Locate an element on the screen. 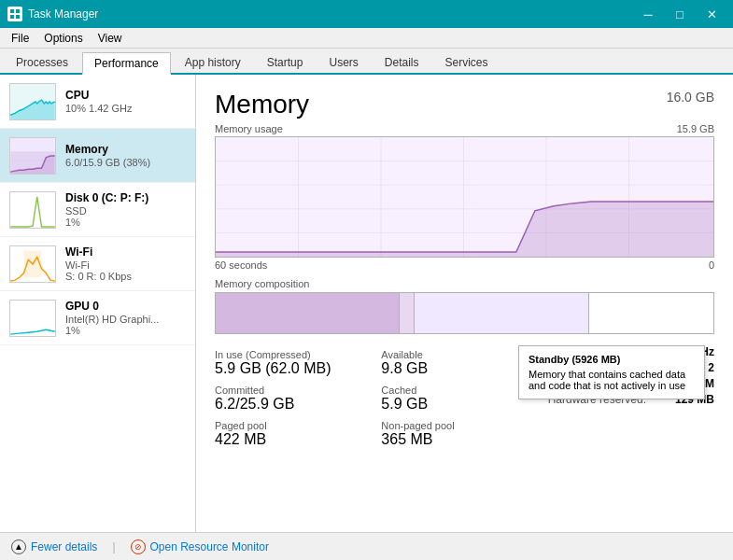 This screenshot has width=733, height=560. standby-tooltip: Standby (5926 MB) Memory that contains c… is located at coordinates (612, 372).